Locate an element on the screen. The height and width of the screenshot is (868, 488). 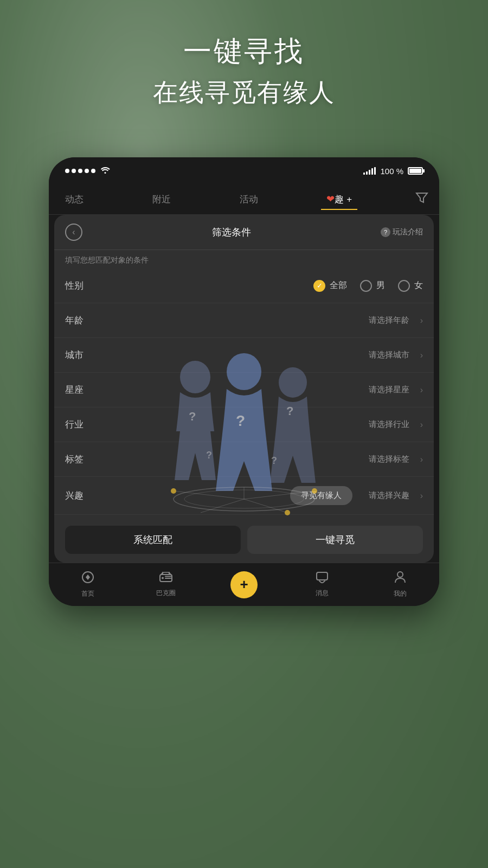
nav-home-label: 首页 is located at coordinates (88, 593).